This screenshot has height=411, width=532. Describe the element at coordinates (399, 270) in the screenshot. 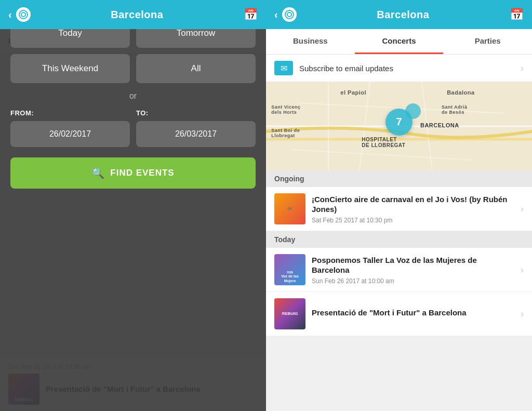

I see `event-item-mujeres: nzaVoz de las Mujere Posponemos Taller L…` at that location.